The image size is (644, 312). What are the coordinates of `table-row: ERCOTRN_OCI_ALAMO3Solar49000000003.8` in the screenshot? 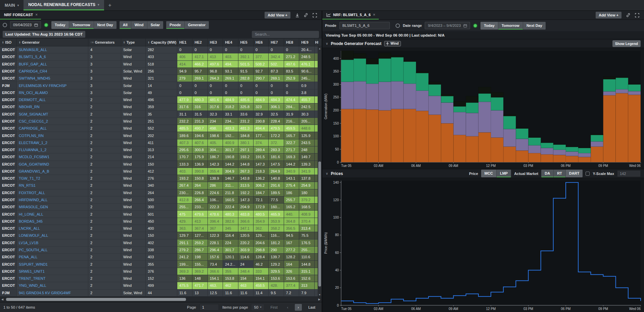 It's located at (161, 93).